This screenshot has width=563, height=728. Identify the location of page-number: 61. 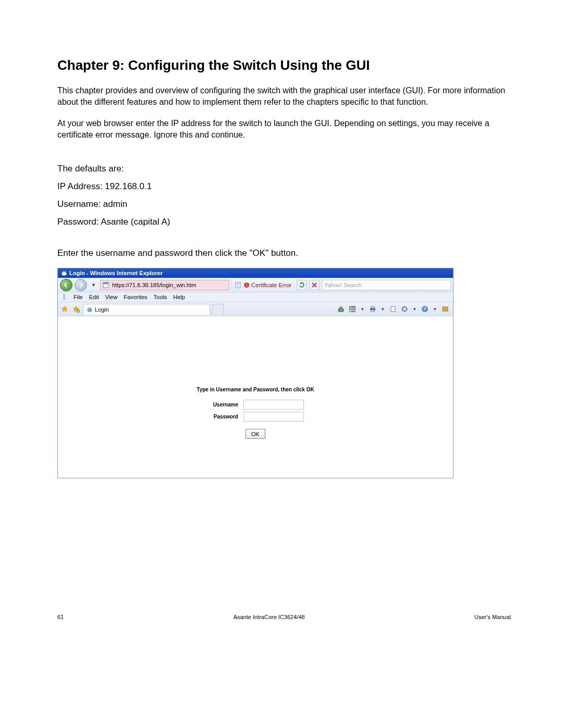
(60, 617).